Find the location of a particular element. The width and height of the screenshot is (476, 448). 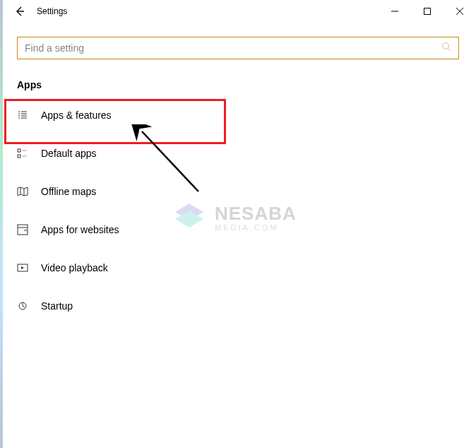

close-button is located at coordinates (460, 11).